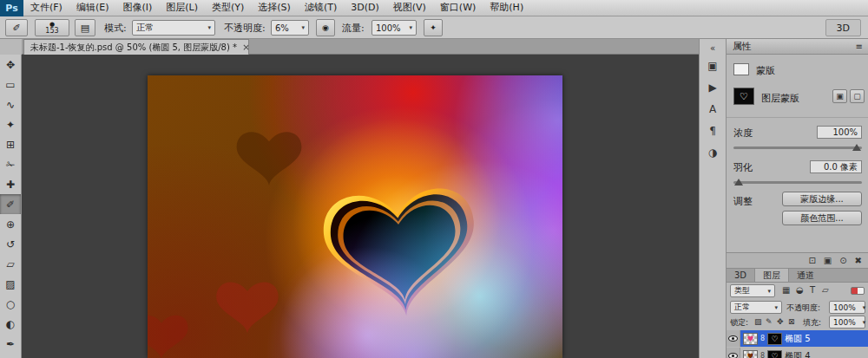 Image resolution: width=868 pixels, height=358 pixels. What do you see at coordinates (507, 8) in the screenshot?
I see `menu-help: 帮助(H)` at bounding box center [507, 8].